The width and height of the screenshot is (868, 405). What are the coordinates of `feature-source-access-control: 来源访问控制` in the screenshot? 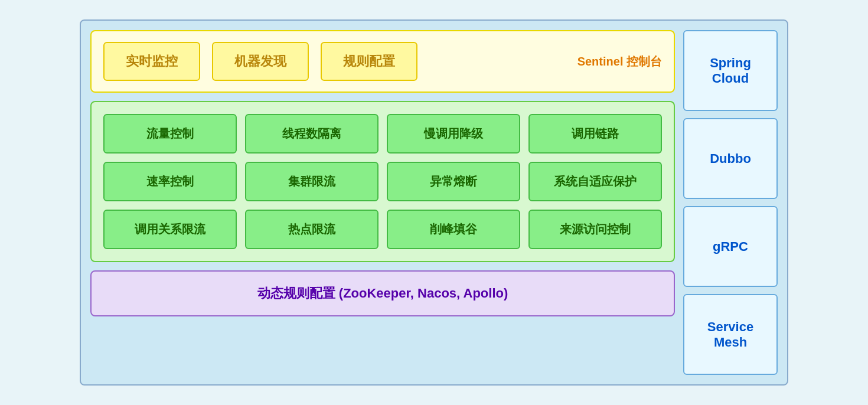 It's located at (595, 229).